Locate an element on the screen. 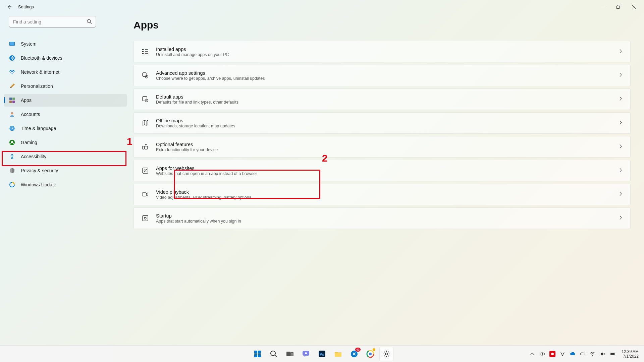 The image size is (644, 362). nav-list: System Bluetooth & devices Network & int… is located at coordinates (65, 114).